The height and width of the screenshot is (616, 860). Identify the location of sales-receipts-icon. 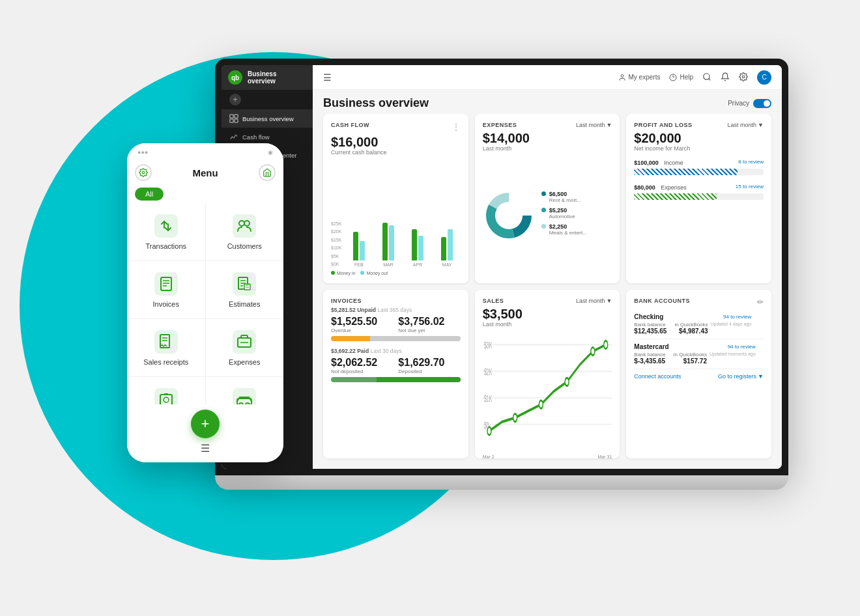
(166, 342).